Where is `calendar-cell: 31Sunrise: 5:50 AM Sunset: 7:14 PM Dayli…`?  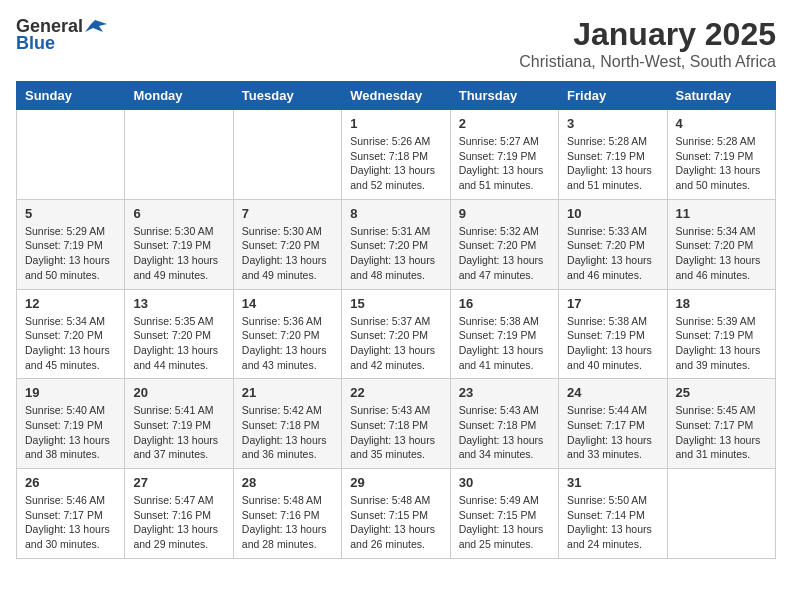
calendar-cell: 31Sunrise: 5:50 AM Sunset: 7:14 PM Dayli… is located at coordinates (613, 514).